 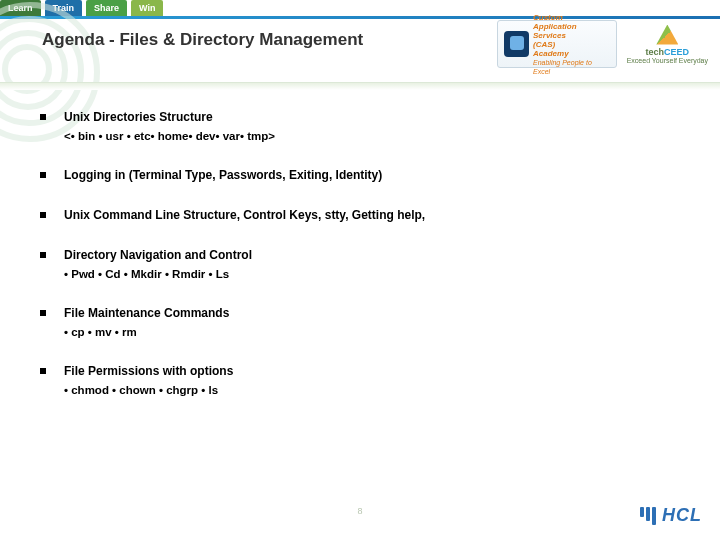 I want to click on agenda-item-sub: • chmod • chown • chgrp • ls, so click(x=148, y=390).